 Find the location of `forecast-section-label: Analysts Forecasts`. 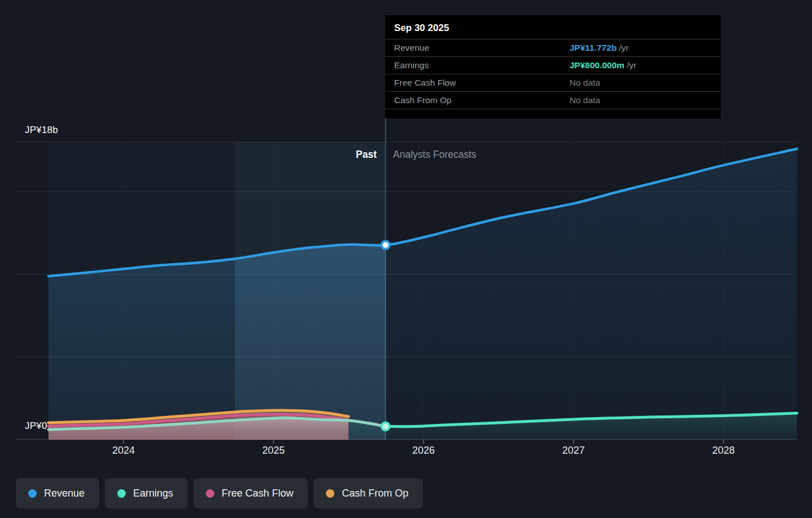

forecast-section-label: Analysts Forecasts is located at coordinates (435, 154).